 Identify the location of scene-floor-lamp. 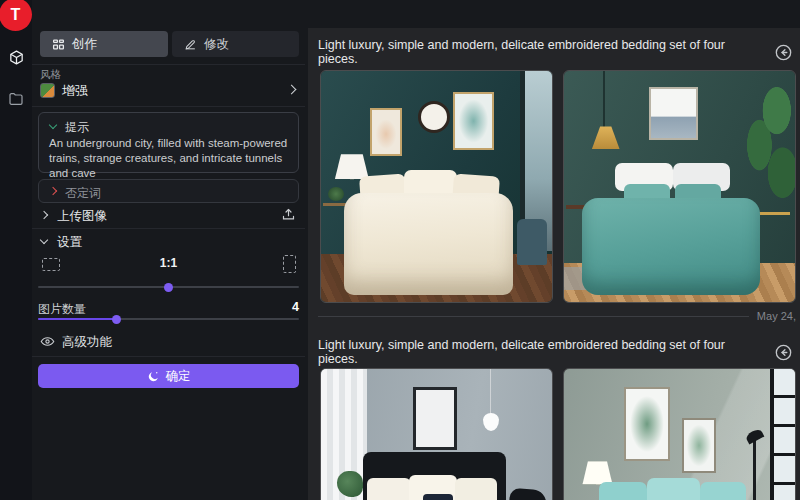
(754, 469).